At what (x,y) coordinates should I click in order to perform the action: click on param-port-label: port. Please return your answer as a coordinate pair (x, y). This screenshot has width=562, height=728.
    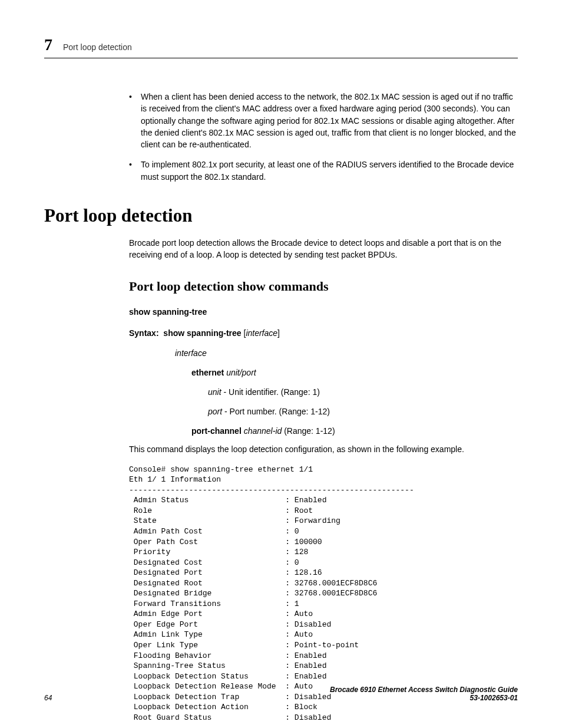
    Looking at the image, I should click on (215, 411).